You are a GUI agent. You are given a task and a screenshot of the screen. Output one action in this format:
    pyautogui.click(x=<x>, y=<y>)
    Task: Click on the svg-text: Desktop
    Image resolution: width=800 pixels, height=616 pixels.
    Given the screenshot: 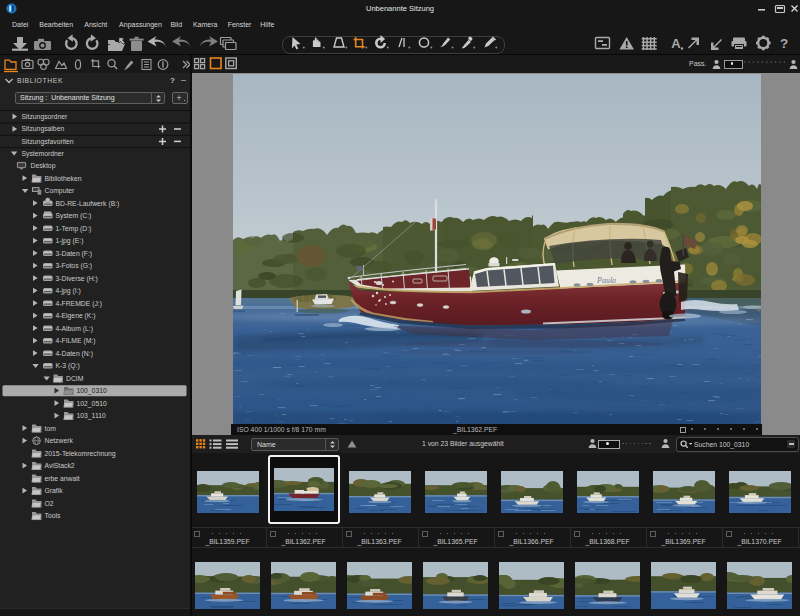 What is the action you would take?
    pyautogui.click(x=44, y=166)
    